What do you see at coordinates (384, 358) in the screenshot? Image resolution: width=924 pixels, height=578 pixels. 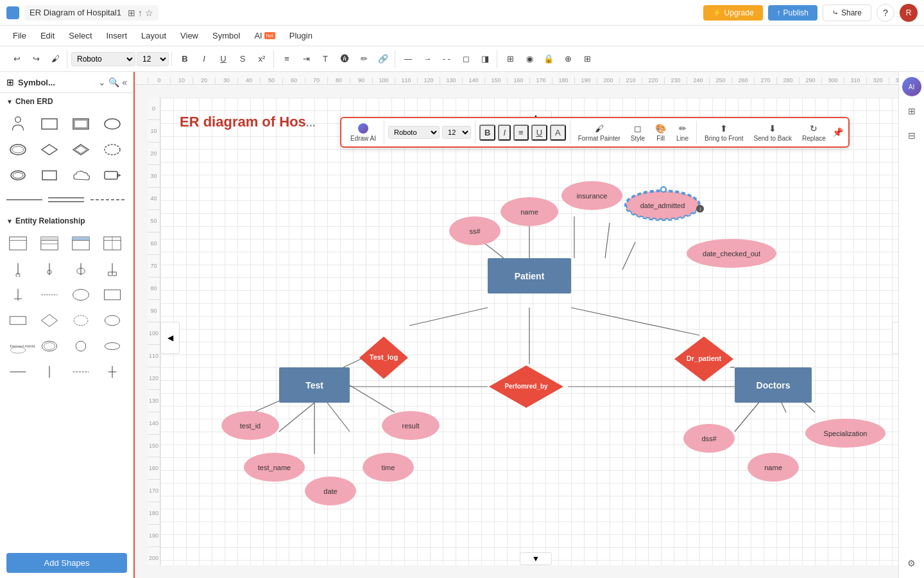 I see `relation-test-log: Test_log` at bounding box center [384, 358].